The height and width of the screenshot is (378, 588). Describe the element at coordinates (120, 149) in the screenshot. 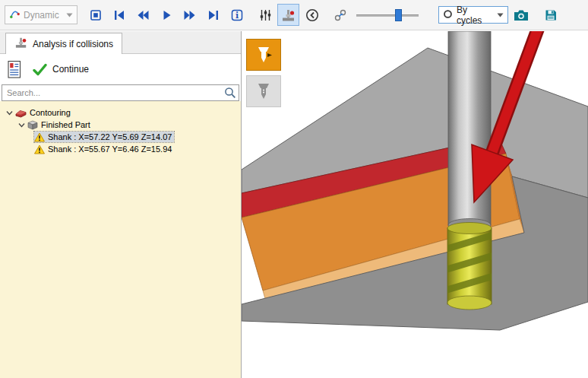

I see `tree-row-collision-2: Shank : X=55.67 Y=6.46 Z=15.94` at that location.